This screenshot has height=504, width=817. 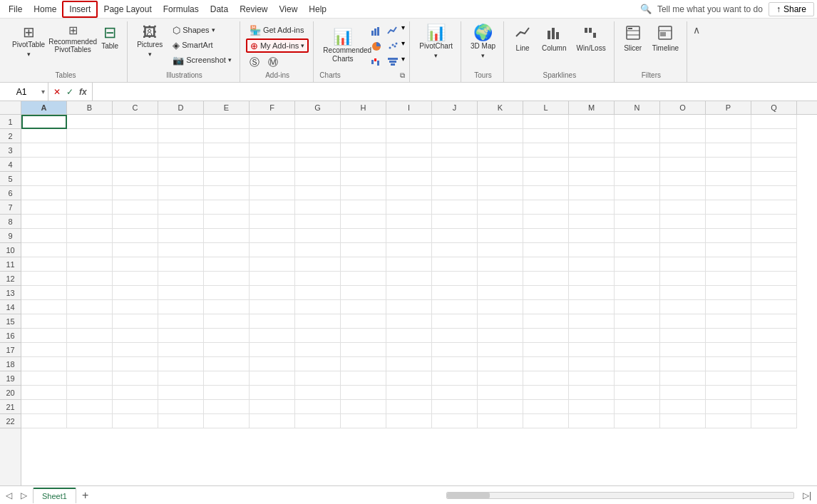 What do you see at coordinates (44, 136) in the screenshot?
I see `cell-A2` at bounding box center [44, 136].